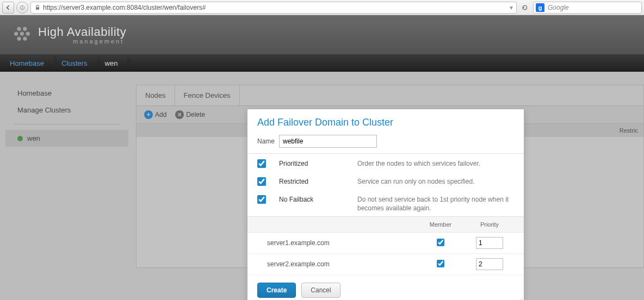  I want to click on column-restricted: Restric, so click(630, 130).